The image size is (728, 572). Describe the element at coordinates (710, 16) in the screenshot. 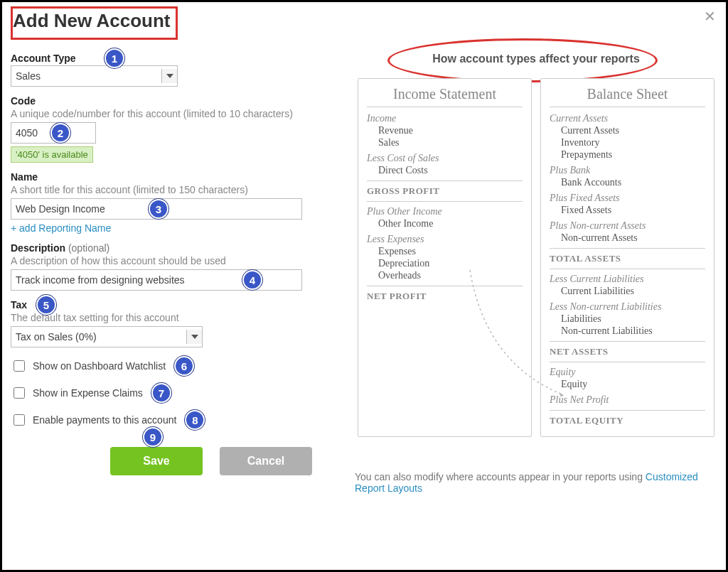

I see `close-icon: ✕` at that location.